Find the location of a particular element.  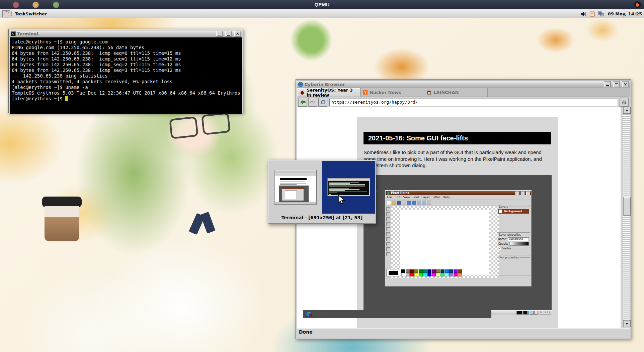

switcher-item-browser is located at coordinates (295, 187).